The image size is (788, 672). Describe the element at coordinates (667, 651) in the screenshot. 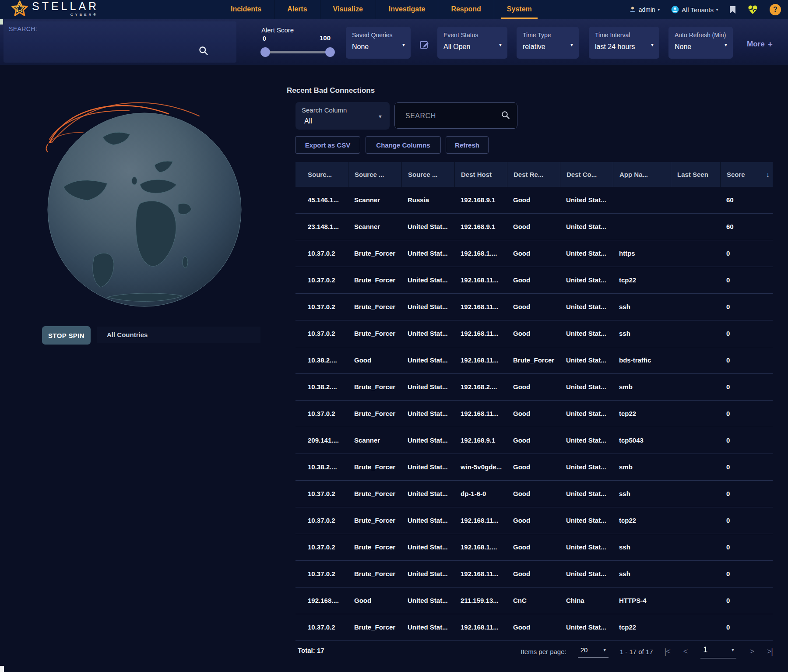

I see `first-page-button: |<` at that location.